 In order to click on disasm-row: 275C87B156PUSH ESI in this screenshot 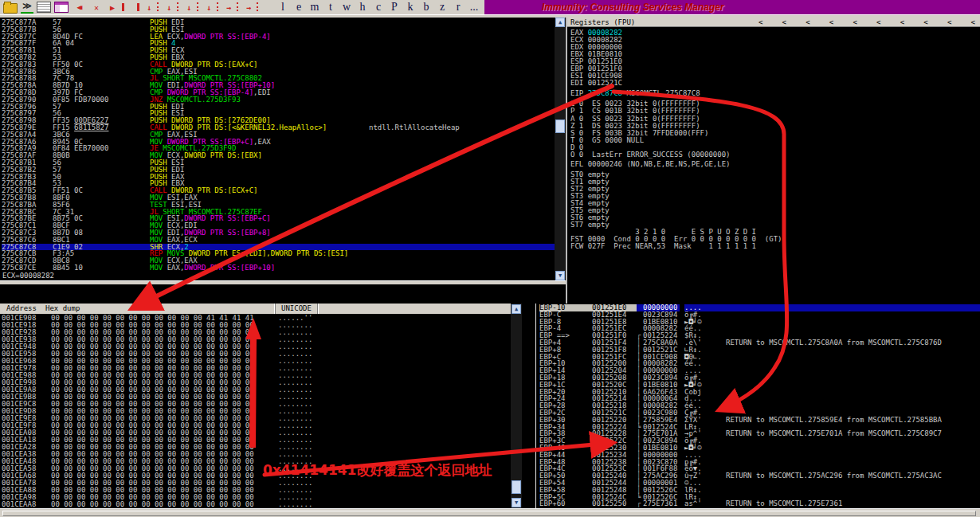, I will do `click(278, 163)`.